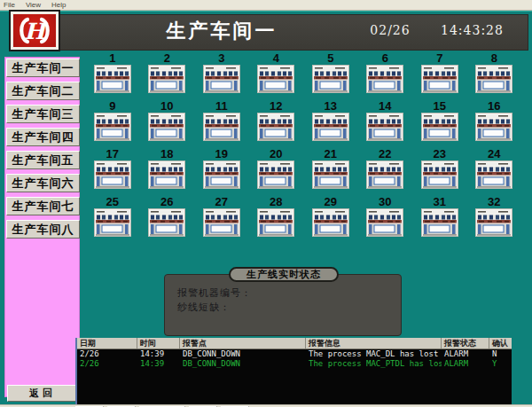 This screenshot has width=532, height=407. I want to click on machine-number: 2, so click(167, 59).